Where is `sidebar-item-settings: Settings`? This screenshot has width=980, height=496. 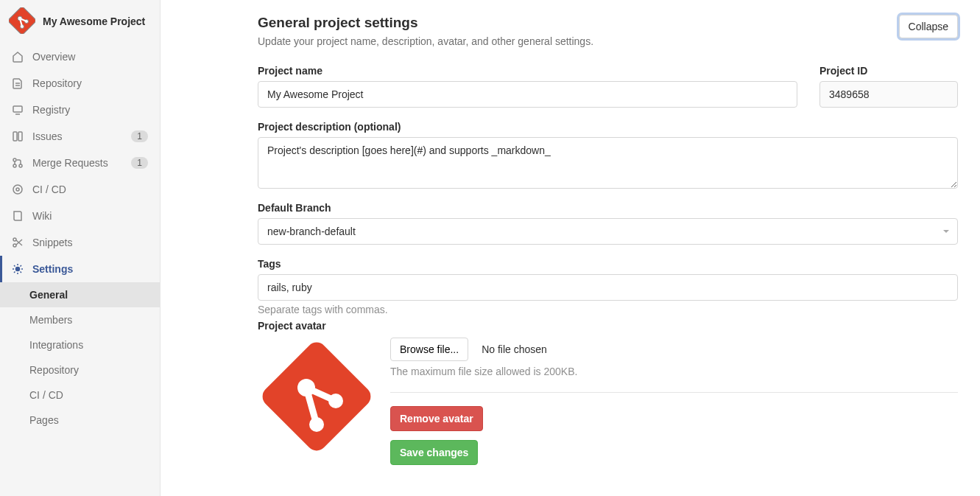 sidebar-item-settings: Settings is located at coordinates (80, 269).